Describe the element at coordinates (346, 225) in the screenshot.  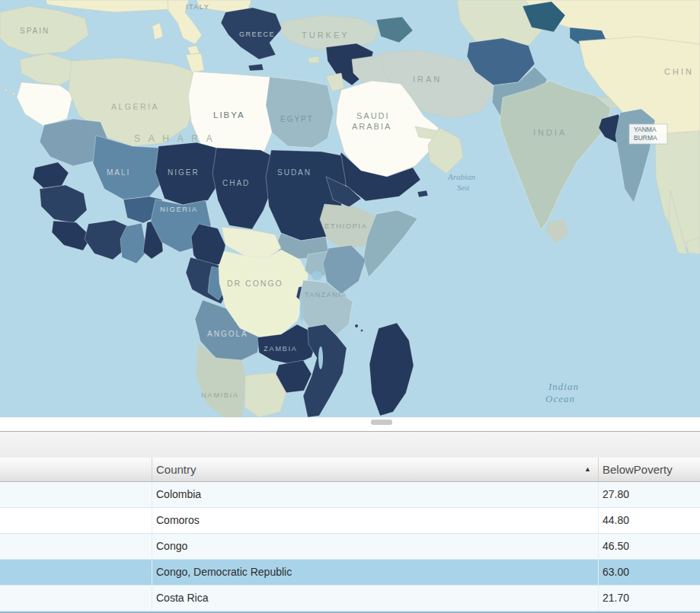
I see `map-label-ethiopia: ETHIOPIA` at that location.